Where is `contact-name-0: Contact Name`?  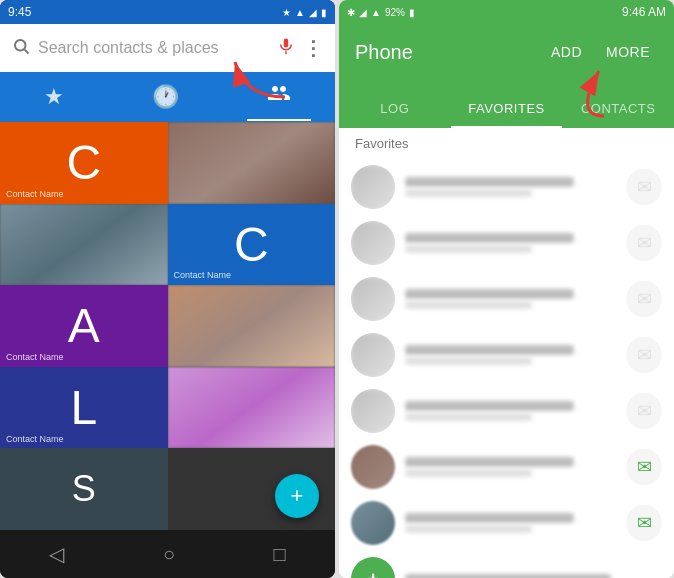
contact-name-0: Contact Name is located at coordinates (35, 194).